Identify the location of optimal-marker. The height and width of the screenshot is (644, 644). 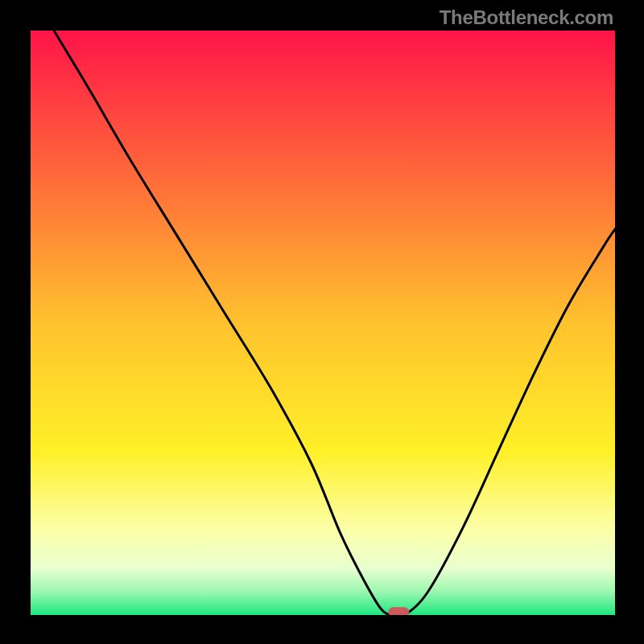
(398, 611).